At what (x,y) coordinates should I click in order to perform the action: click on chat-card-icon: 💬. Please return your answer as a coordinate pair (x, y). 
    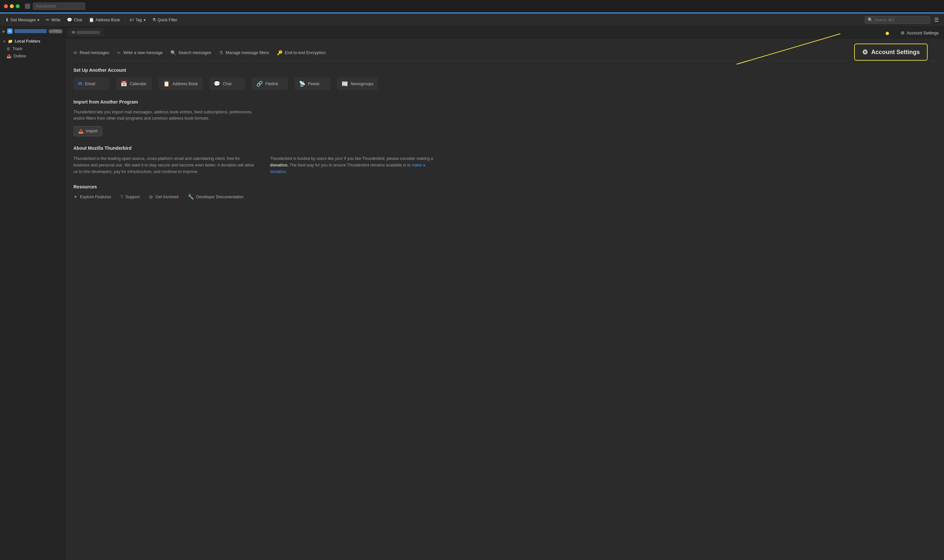
    Looking at the image, I should click on (217, 84).